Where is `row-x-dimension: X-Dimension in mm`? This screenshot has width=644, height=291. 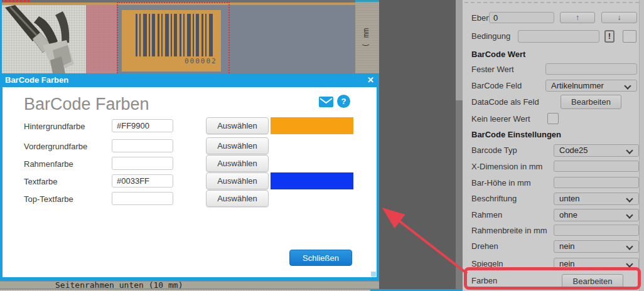
row-x-dimension: X-Dimension in mm is located at coordinates (551, 166).